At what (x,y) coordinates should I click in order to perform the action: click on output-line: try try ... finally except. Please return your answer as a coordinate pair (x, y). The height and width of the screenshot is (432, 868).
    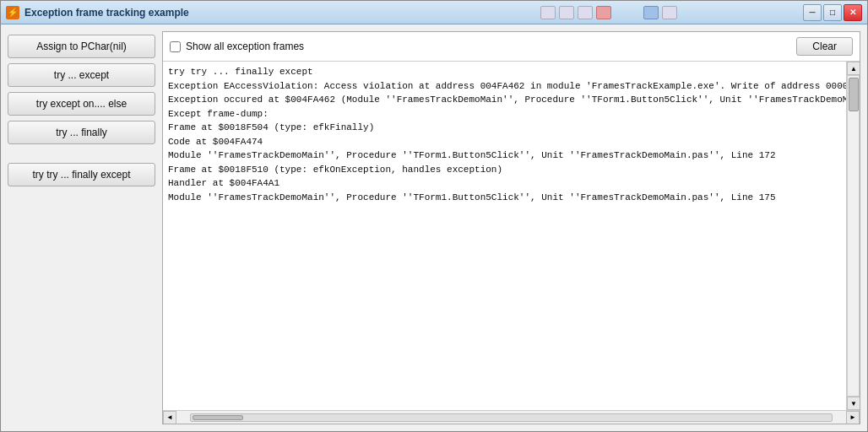
    Looking at the image, I should click on (505, 73).